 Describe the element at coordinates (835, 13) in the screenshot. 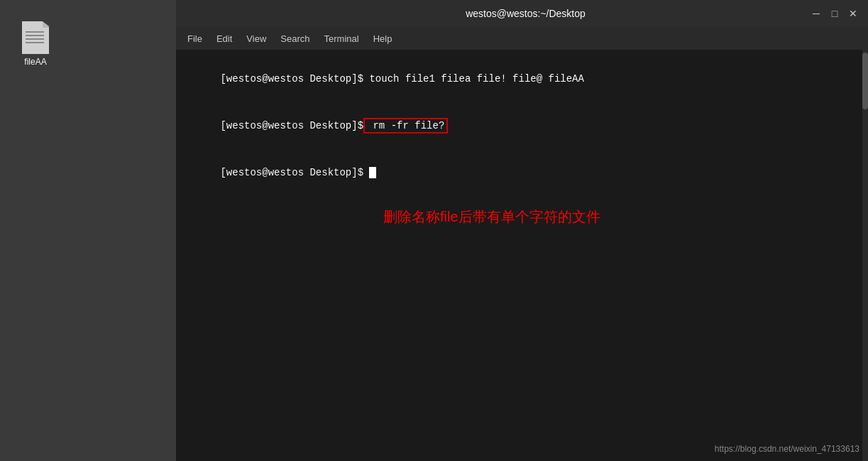

I see `maximize-button: □` at that location.